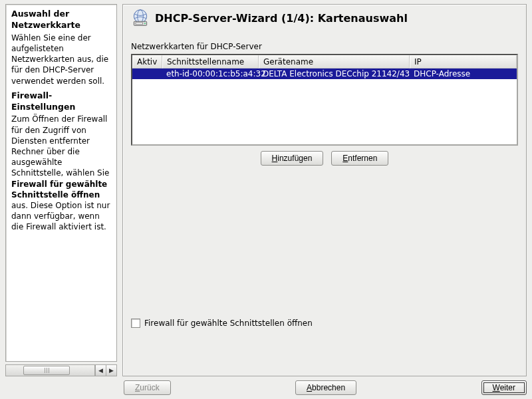 The width and height of the screenshot is (532, 399). What do you see at coordinates (360, 158) in the screenshot?
I see `remove-button: Entfernen` at bounding box center [360, 158].